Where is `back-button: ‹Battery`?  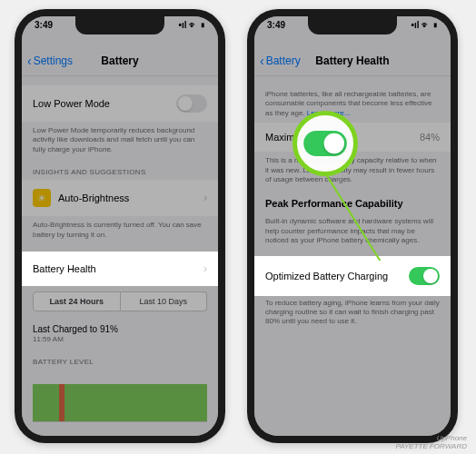 back-button: ‹Battery is located at coordinates (280, 61).